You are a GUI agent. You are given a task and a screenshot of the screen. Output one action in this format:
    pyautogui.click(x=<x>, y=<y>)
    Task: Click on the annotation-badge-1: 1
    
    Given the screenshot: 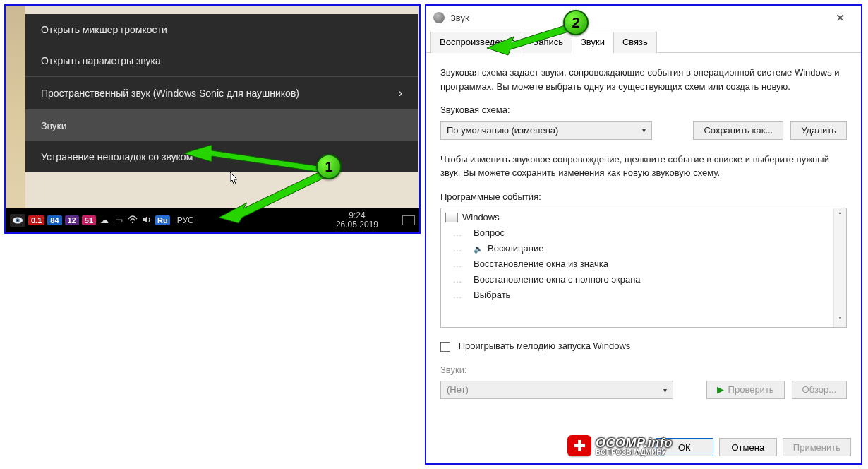 What is the action you would take?
    pyautogui.click(x=329, y=167)
    